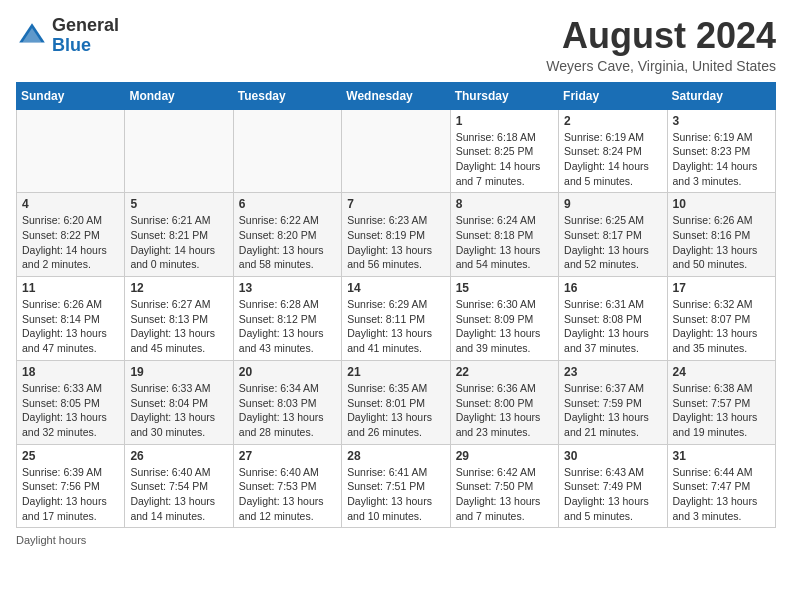  What do you see at coordinates (179, 235) in the screenshot?
I see `calendar-cell: 5Sunrise: 6:21 AMSunset: 8:21 PMDaylight…` at bounding box center [179, 235].